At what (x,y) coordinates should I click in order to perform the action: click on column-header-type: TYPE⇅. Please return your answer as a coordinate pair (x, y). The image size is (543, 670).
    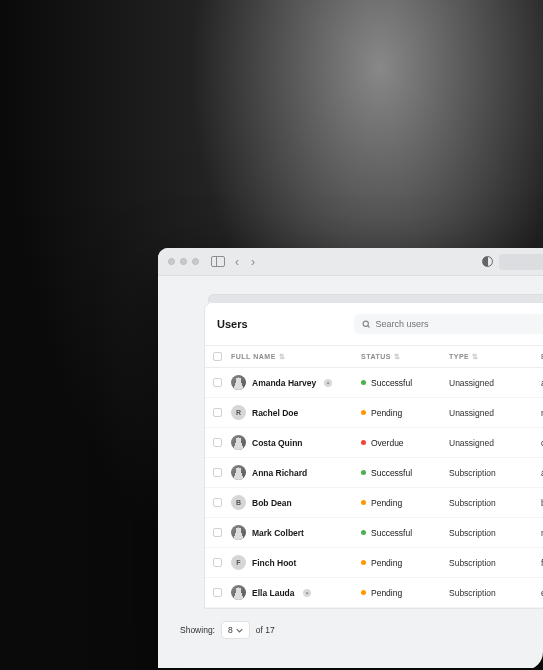
    Looking at the image, I should click on (495, 357).